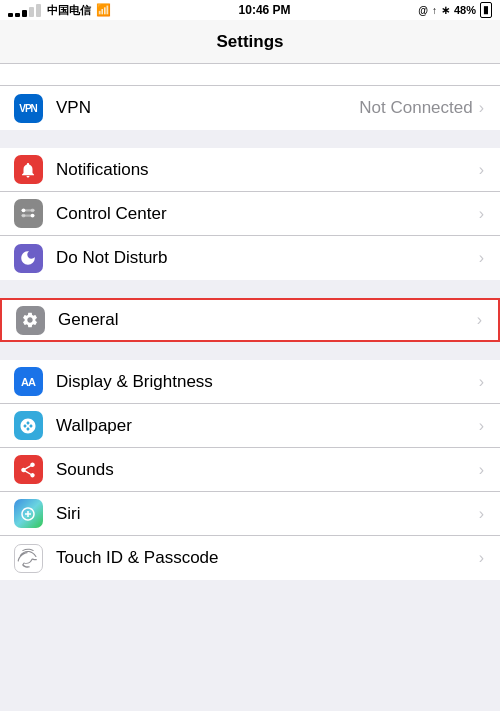 The width and height of the screenshot is (500, 711). I want to click on touchid-item: Touch ID & Passcode ›, so click(250, 558).